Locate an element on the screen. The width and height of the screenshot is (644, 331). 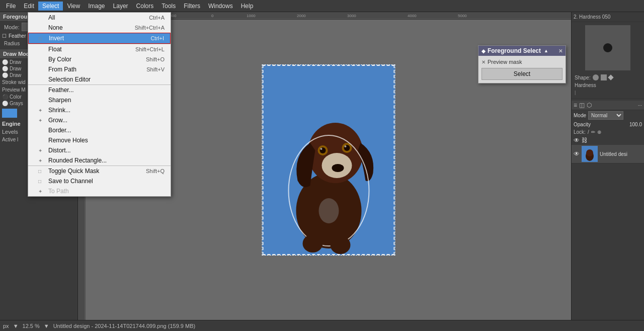
fg-select-expand-icon: ▲ is located at coordinates (546, 51).